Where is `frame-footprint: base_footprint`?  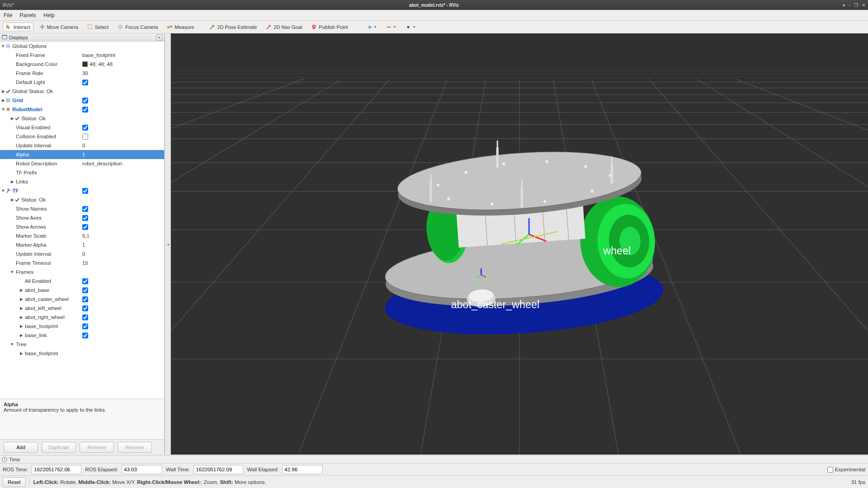 frame-footprint: base_footprint is located at coordinates (42, 326).